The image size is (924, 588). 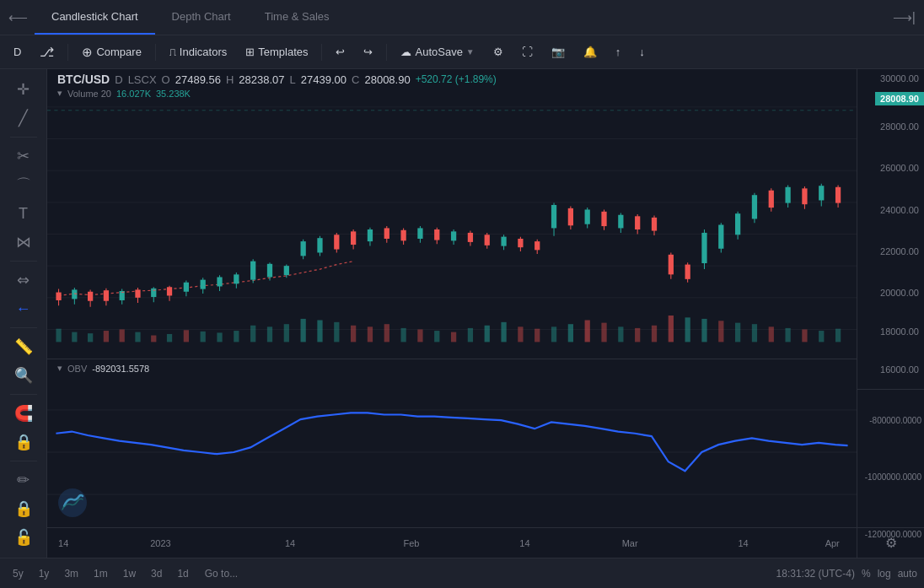 I want to click on timeframe-3d: 3d, so click(x=157, y=574).